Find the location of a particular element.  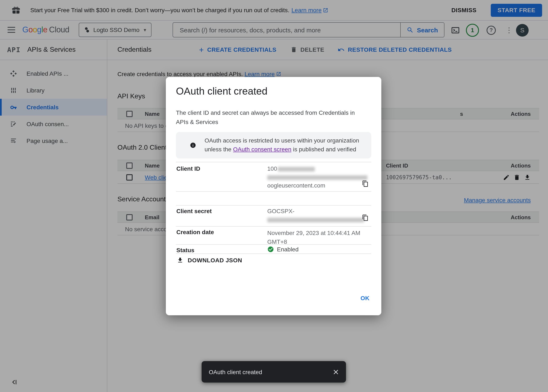

status-value: Enabled is located at coordinates (283, 249).